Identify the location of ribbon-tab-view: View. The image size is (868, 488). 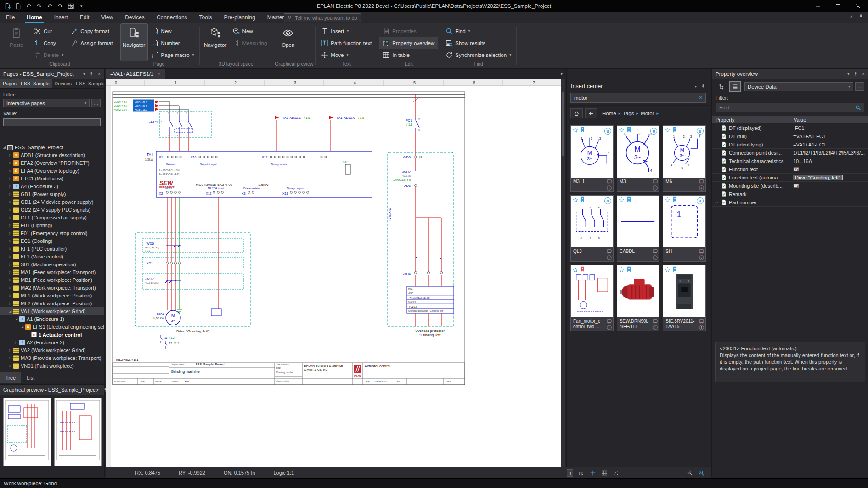
(107, 17).